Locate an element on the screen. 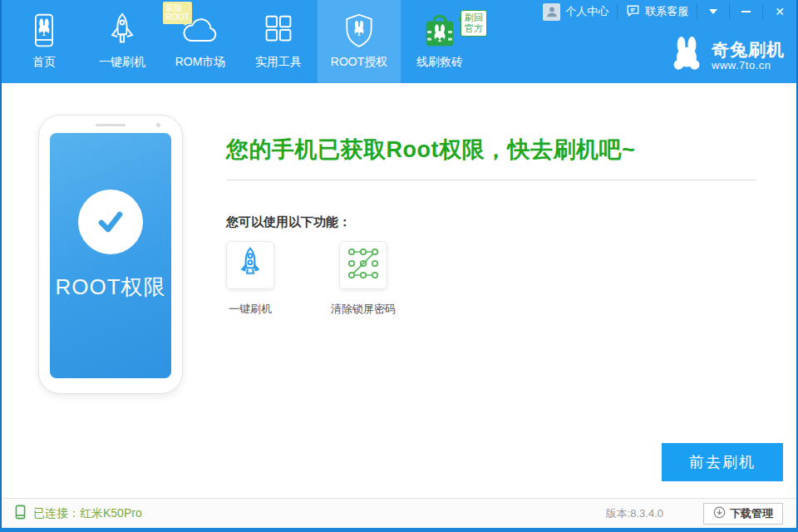  brand-name: 奇兔刷机 is located at coordinates (748, 50).